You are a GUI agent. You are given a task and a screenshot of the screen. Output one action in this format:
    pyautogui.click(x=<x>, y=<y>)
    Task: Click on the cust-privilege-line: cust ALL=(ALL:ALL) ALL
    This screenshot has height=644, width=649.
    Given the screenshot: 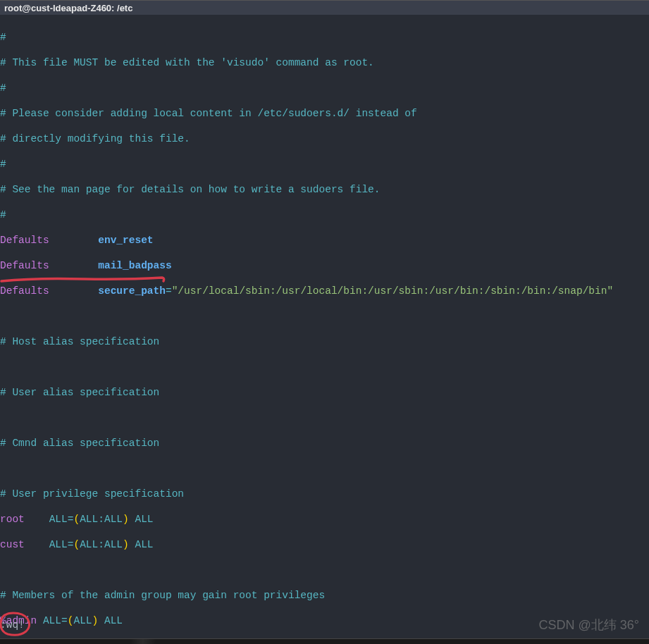 What is the action you would take?
    pyautogui.click(x=324, y=545)
    